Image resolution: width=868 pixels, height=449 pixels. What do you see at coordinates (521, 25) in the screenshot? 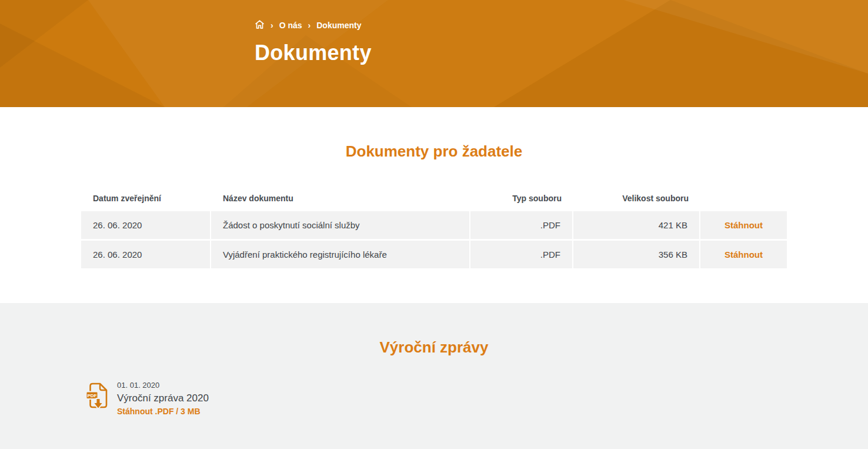
I see `breadcrumb: › O nás › Dokumenty` at bounding box center [521, 25].